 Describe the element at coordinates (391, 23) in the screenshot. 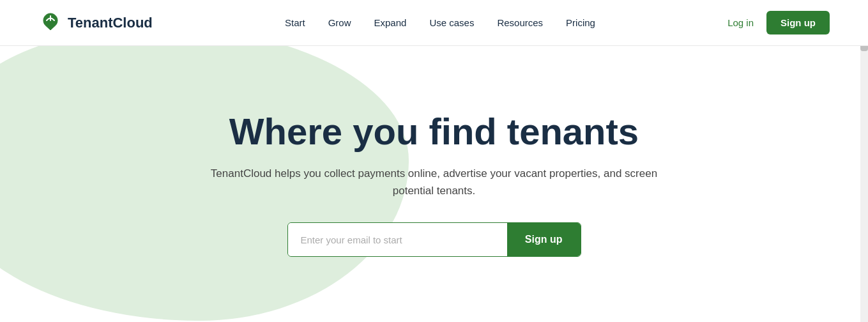

I see `nav-link-expand: Expand` at that location.